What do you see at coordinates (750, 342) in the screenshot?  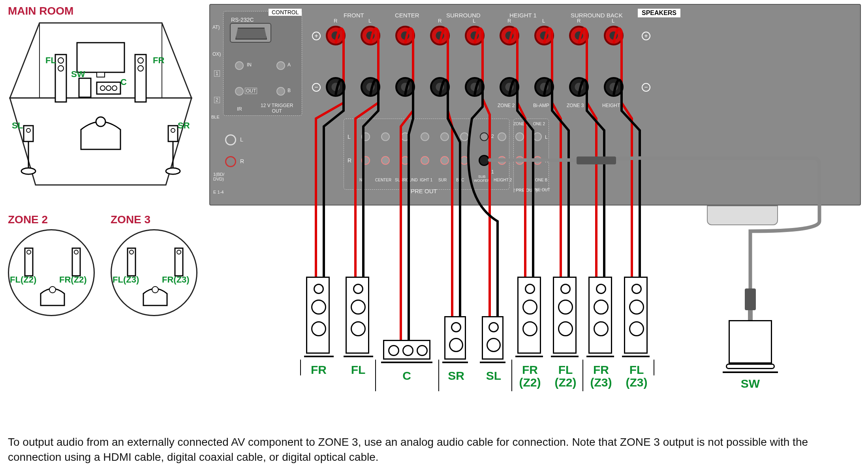 I see `spk-sw` at bounding box center [750, 342].